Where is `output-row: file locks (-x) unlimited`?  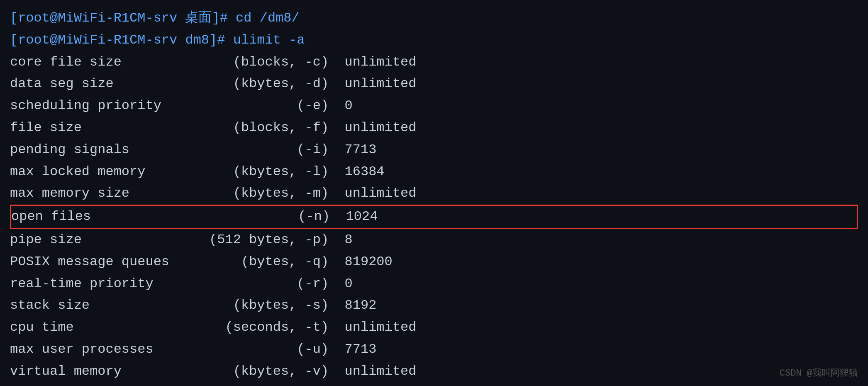
output-row: file locks (-x) unlimited is located at coordinates (434, 384).